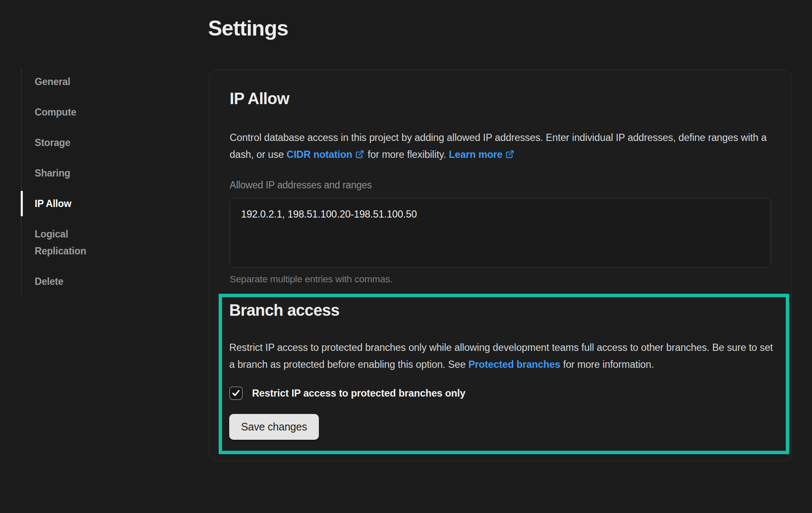 The width and height of the screenshot is (812, 513). Describe the element at coordinates (503, 310) in the screenshot. I see `branch-access-heading: Branch access` at that location.